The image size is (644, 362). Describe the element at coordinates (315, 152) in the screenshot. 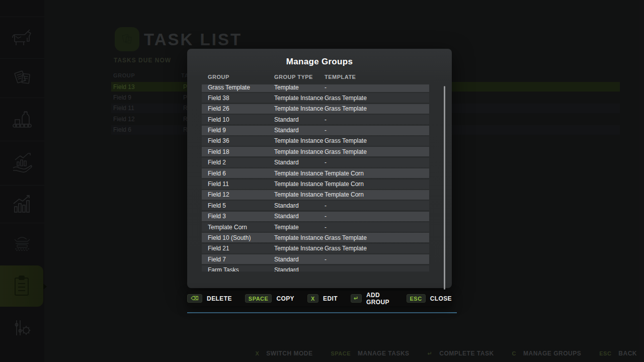

I see `table-row: Field 18 Template Instance Grass Templat…` at that location.